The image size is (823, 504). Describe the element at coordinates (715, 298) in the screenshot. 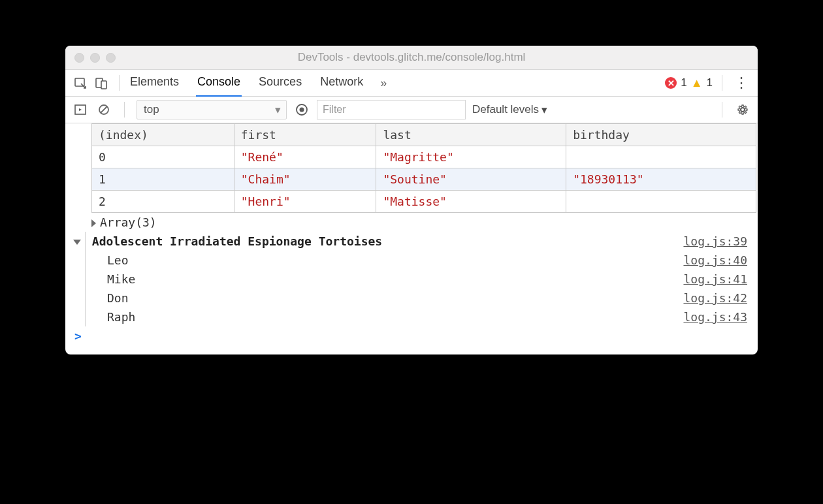

I see `source-link: log.js:42` at that location.